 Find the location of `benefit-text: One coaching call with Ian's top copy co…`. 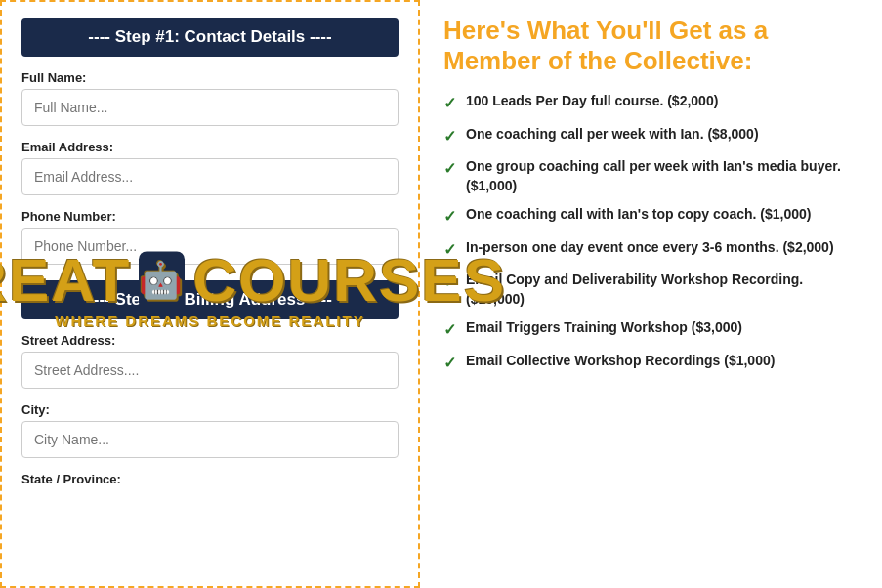

benefit-text: One coaching call with Ian's top copy co… is located at coordinates (639, 215).